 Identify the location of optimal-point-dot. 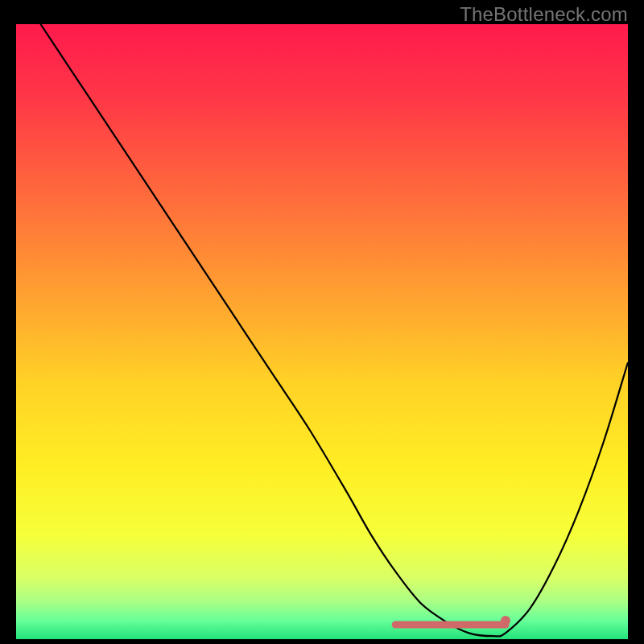
(506, 621).